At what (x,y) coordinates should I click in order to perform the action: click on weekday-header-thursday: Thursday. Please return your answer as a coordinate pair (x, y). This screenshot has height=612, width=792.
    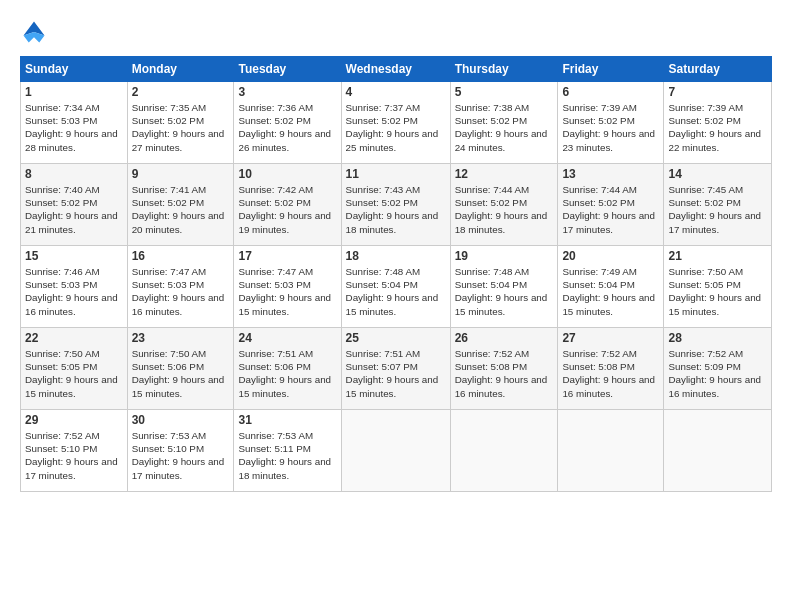
    Looking at the image, I should click on (504, 70).